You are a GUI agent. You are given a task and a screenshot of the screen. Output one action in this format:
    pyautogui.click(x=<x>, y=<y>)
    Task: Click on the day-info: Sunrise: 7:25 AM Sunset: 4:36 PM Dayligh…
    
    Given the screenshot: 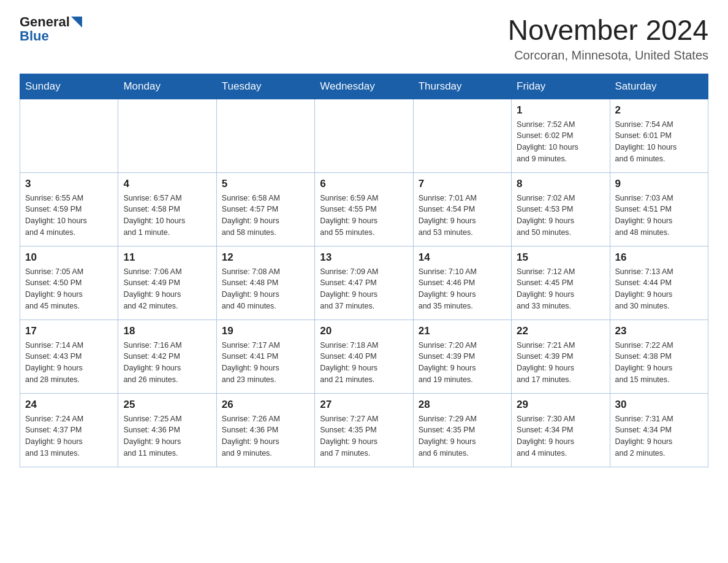 What is the action you would take?
    pyautogui.click(x=167, y=437)
    